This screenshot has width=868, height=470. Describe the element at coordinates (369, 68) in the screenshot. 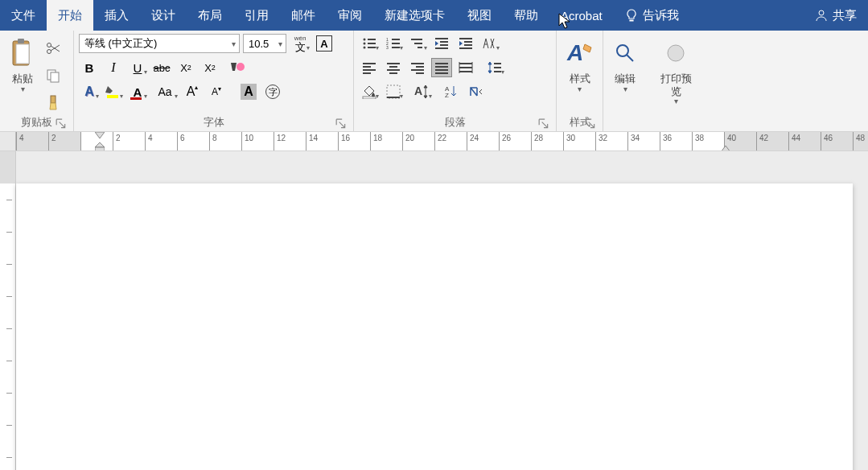

I see `align-left-icon` at that location.